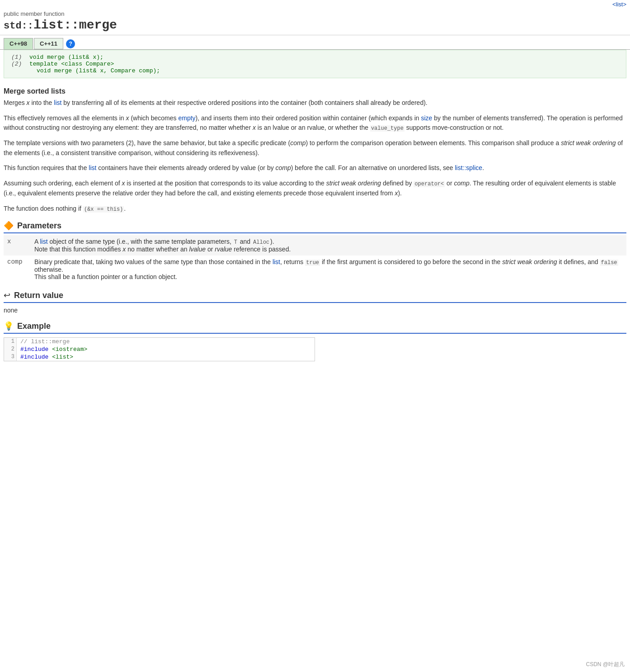  What do you see at coordinates (315, 188) in the screenshot?
I see `para-5: Assuming such ordering, each element of …` at bounding box center [315, 188].